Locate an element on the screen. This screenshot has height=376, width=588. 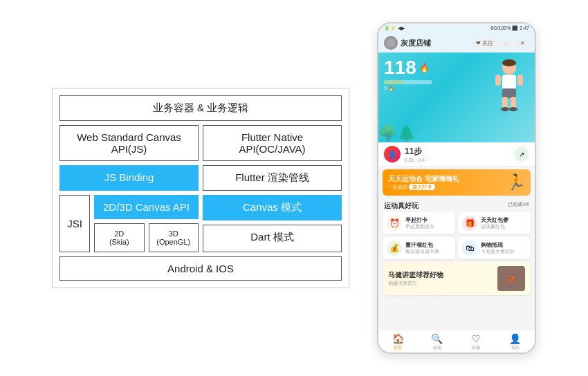
promo-image: 🏀 is located at coordinates (511, 279).